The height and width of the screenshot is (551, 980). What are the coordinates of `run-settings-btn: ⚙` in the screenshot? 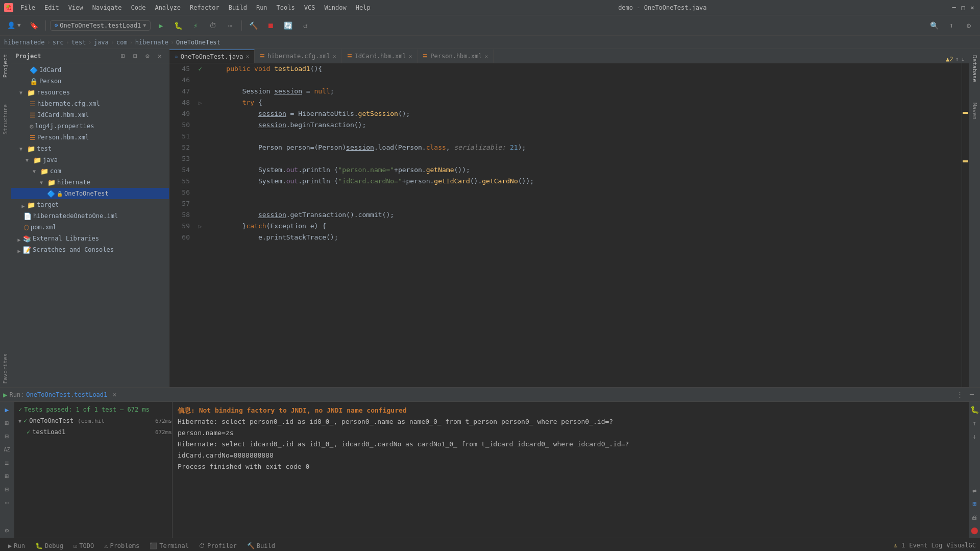 It's located at (7, 530).